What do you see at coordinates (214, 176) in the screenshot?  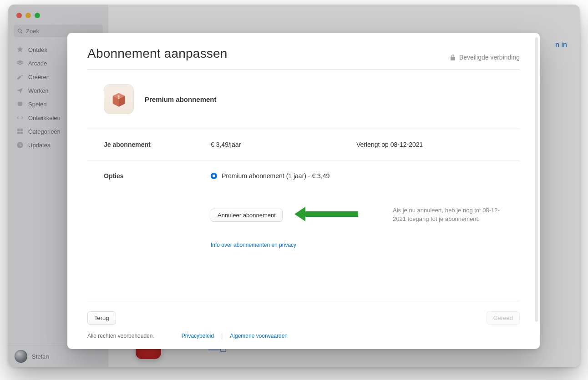 I see `radio-selected-icon` at bounding box center [214, 176].